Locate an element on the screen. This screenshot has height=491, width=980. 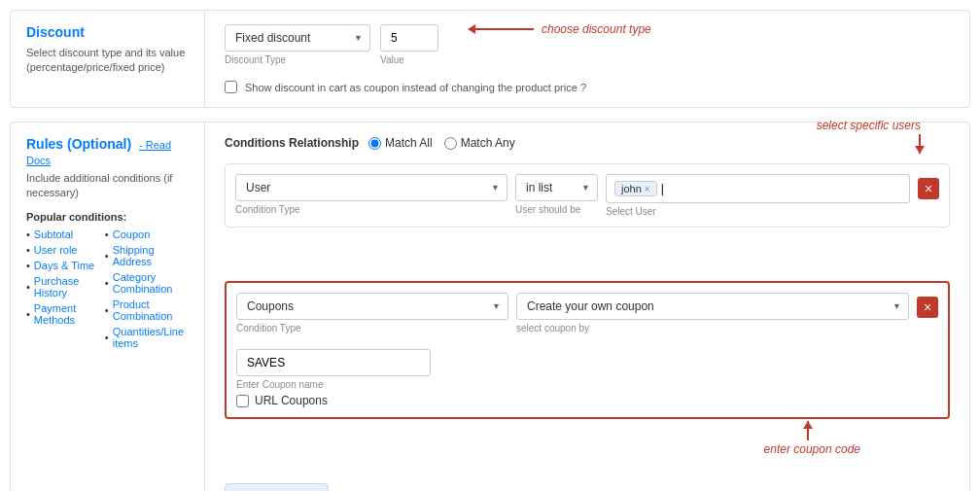
coupon-controls-row: Coupons User Subtotal Condition Type Cre… is located at coordinates (587, 313).